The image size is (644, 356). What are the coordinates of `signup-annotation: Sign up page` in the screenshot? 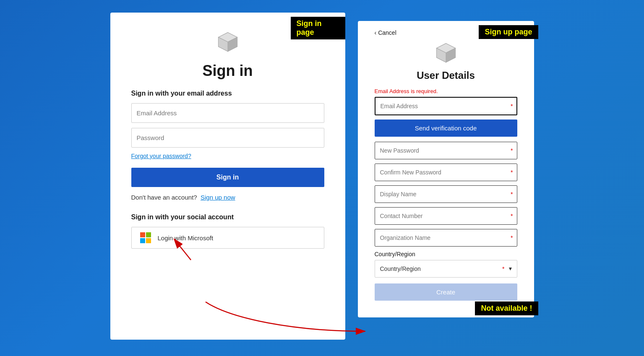 It's located at (508, 32).